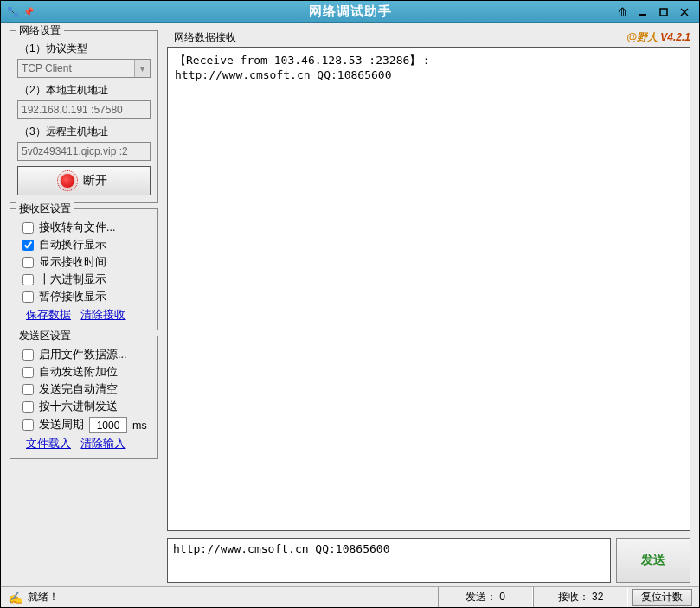 The height and width of the screenshot is (608, 700). Describe the element at coordinates (48, 444) in the screenshot. I see `load-file-link: 文件载入` at that location.